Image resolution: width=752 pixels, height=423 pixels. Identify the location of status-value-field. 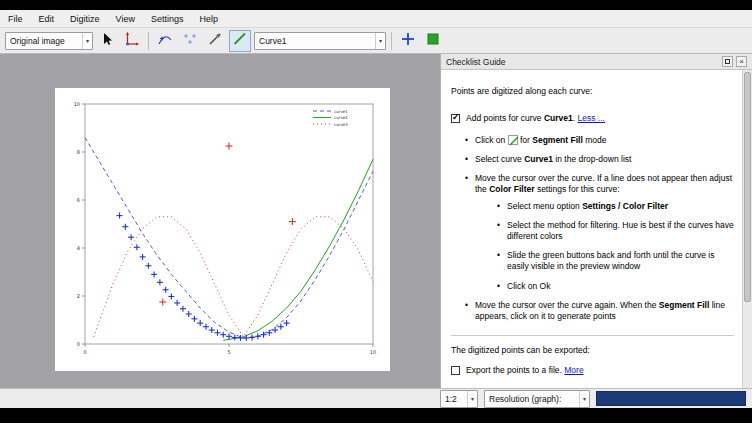
(671, 398).